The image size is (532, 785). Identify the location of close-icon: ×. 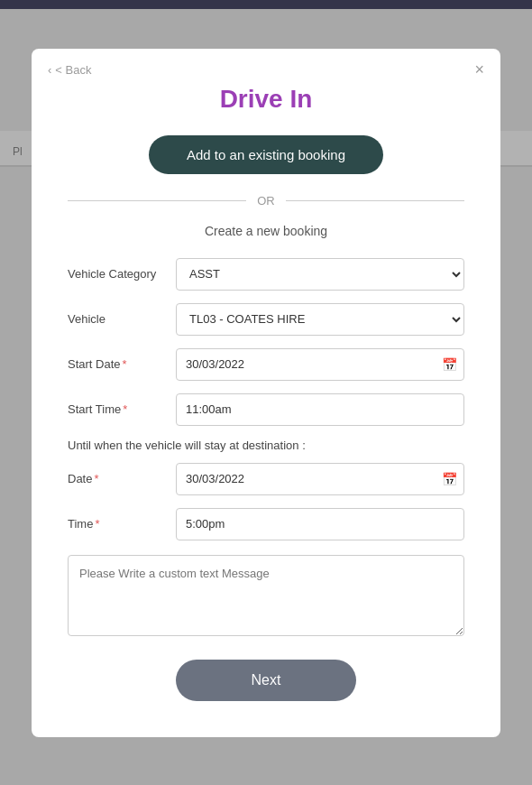
(480, 69).